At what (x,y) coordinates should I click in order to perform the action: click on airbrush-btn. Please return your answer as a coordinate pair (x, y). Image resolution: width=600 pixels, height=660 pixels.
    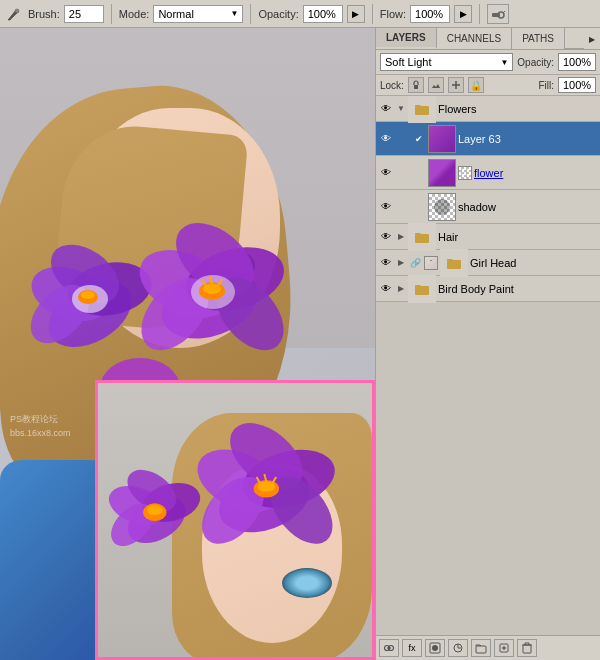
    Looking at the image, I should click on (498, 14).